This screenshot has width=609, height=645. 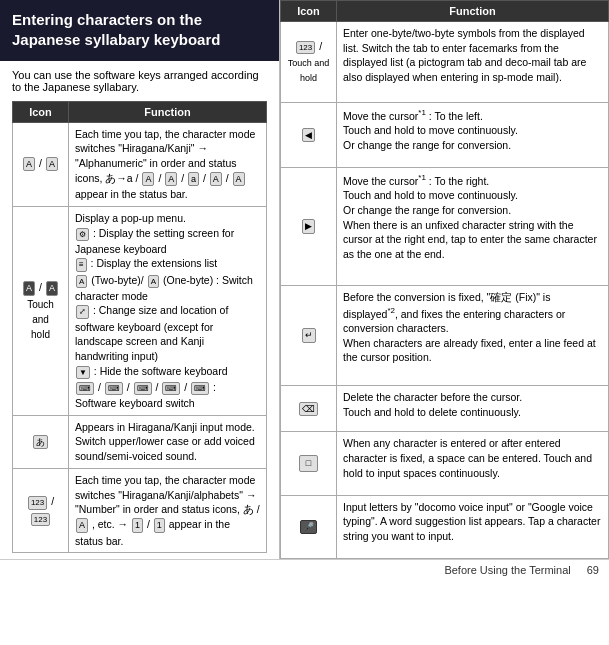 What do you see at coordinates (168, 442) in the screenshot?
I see `function-cell: Appears in Hiragana/Kanji input mode. Sw…` at bounding box center [168, 442].